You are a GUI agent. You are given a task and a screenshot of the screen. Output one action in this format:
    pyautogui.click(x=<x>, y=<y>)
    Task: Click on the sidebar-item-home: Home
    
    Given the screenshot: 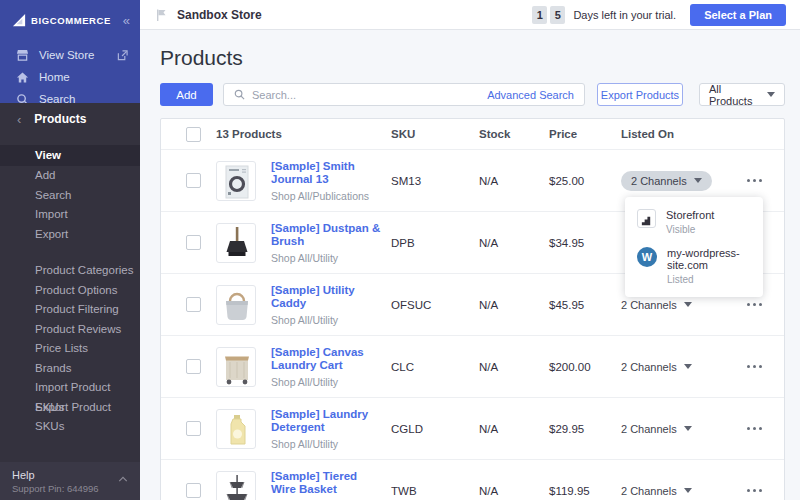 What is the action you would take?
    pyautogui.click(x=70, y=77)
    